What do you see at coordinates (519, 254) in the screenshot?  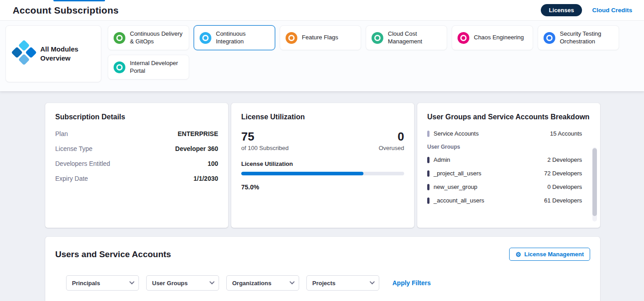 I see `gear-icon: ⚙` at bounding box center [519, 254].